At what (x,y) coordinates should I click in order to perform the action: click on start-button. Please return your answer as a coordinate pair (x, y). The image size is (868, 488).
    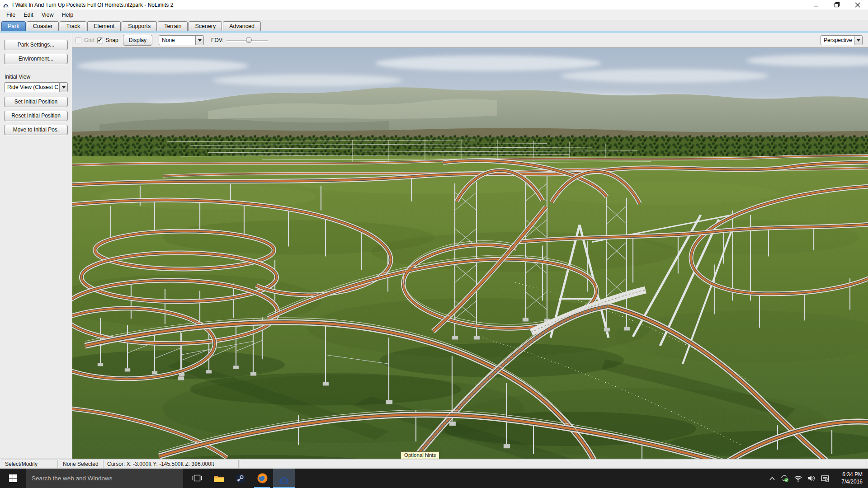
    Looking at the image, I should click on (13, 478).